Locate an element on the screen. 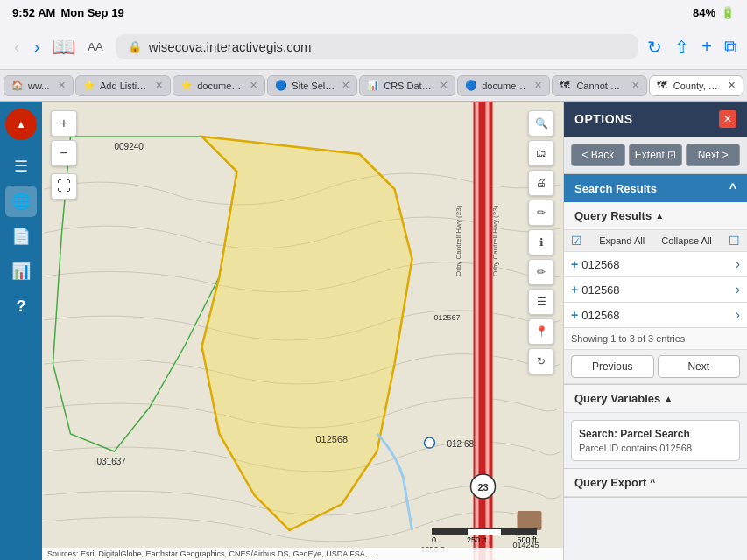  results-count: Showing 1 to 3 of 3 entries is located at coordinates (655, 340).